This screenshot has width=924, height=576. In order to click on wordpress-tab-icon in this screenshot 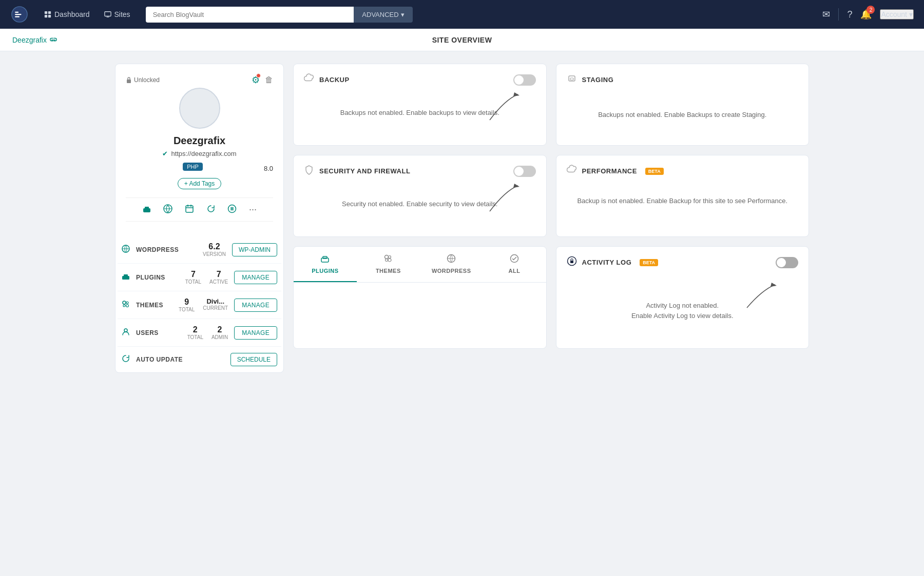, I will do `click(451, 260)`.